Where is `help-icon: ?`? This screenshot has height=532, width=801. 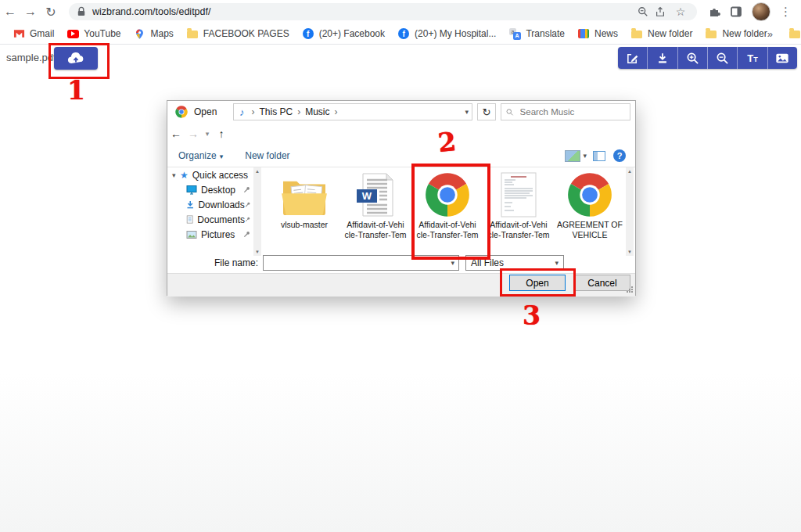
help-icon: ? is located at coordinates (620, 156).